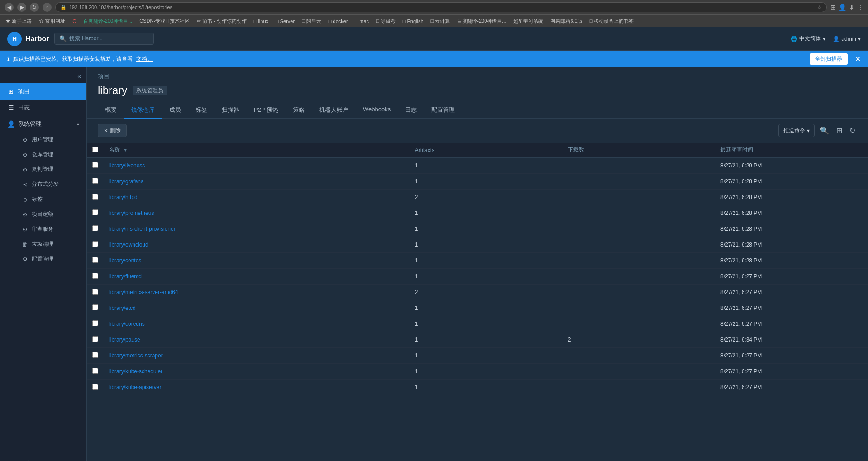  I want to click on sidebar-item-tags: ◇ 标签, so click(51, 199).